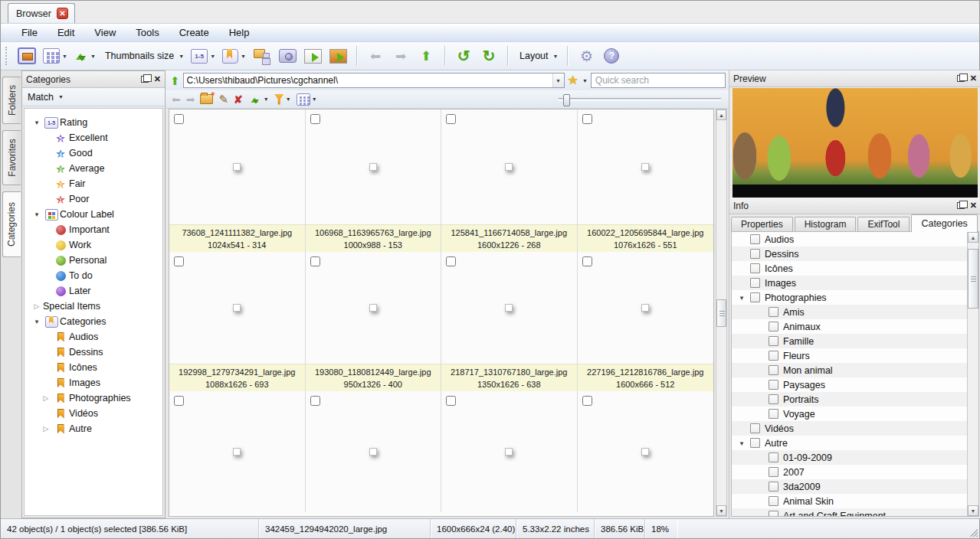 Image resolution: width=980 pixels, height=539 pixels. I want to click on tree-item-colour-label: ▾ Colour Label, so click(93, 214).